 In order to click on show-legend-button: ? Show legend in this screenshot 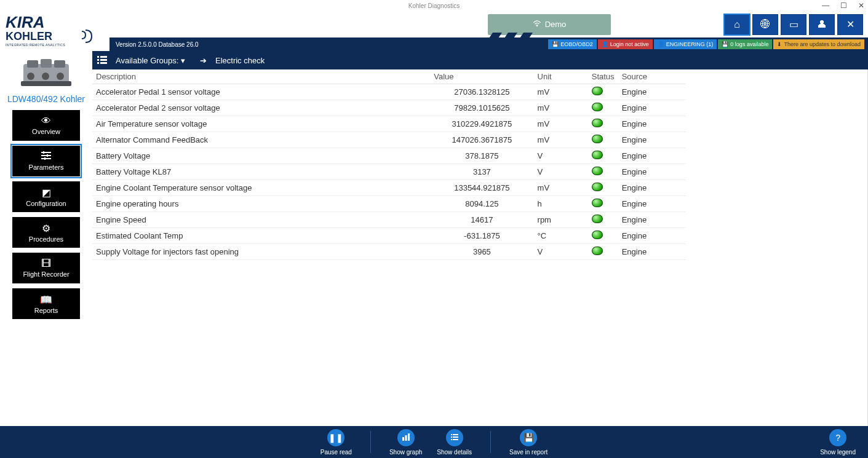, I will do `click(838, 443)`.